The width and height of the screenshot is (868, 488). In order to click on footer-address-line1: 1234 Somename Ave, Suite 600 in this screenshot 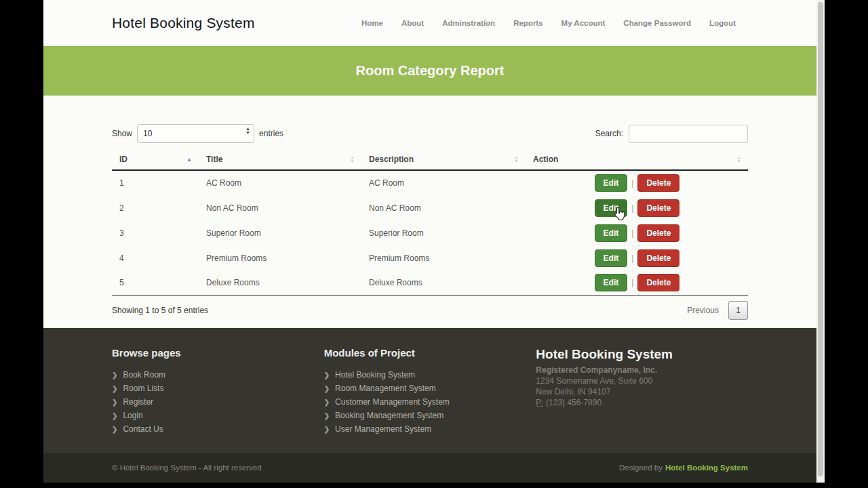, I will do `click(642, 381)`.